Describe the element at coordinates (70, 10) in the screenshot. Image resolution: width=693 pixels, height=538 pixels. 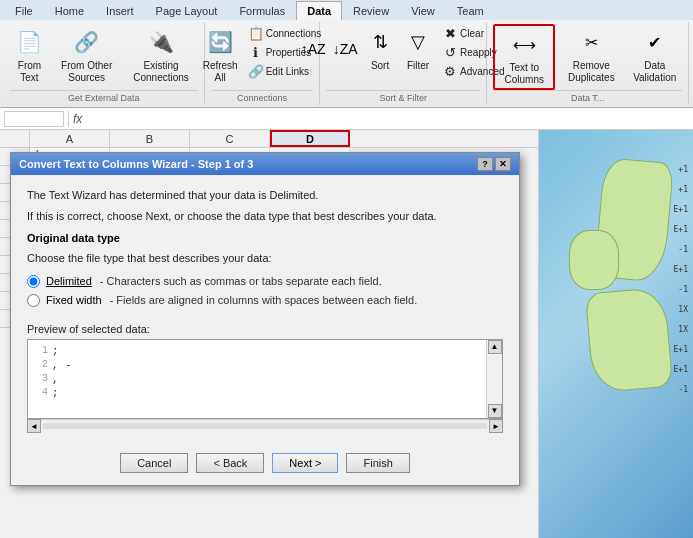
I see `tab-home: Home` at that location.